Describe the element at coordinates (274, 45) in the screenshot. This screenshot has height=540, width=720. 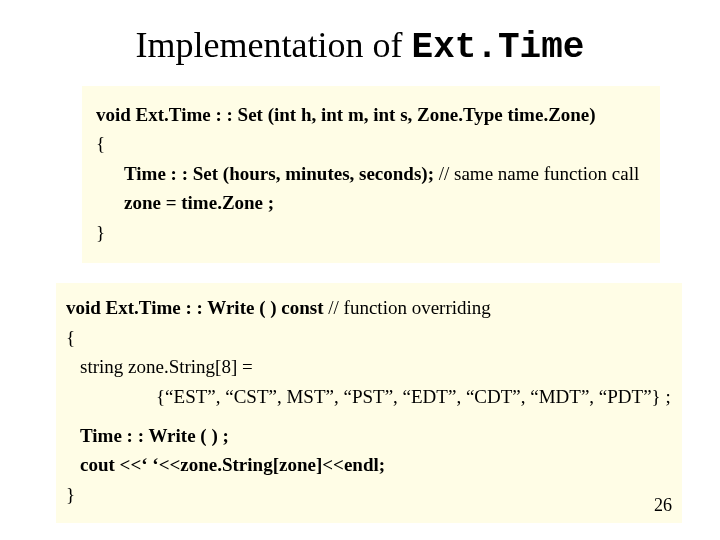
I see `title-serif-part: Implementation of` at that location.